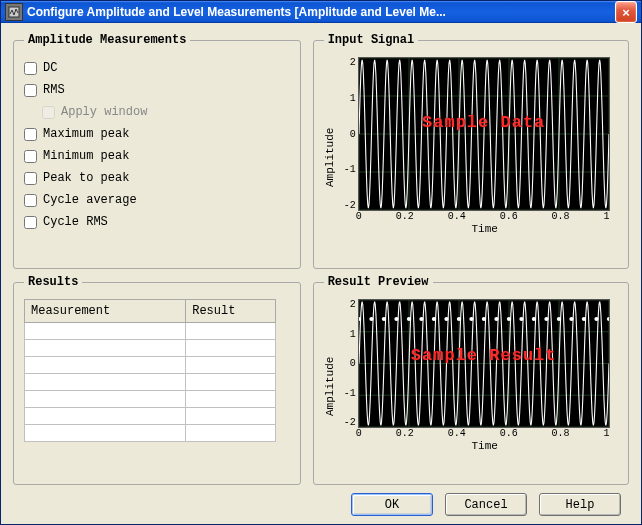 Image resolution: width=642 pixels, height=525 pixels. What do you see at coordinates (86, 178) in the screenshot?
I see `peak-to-peak-label: Peak to peak` at bounding box center [86, 178].